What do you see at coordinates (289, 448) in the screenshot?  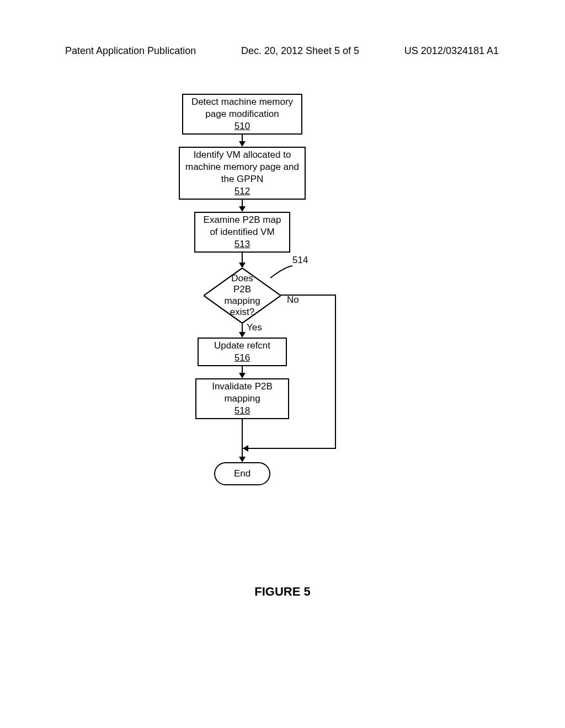 I see `no-hline2` at bounding box center [289, 448].